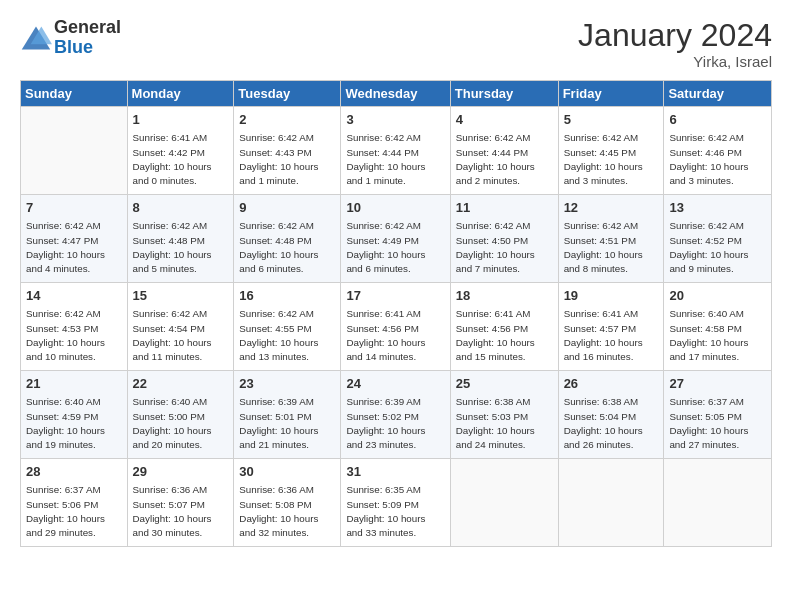  Describe the element at coordinates (74, 94) in the screenshot. I see `col-sunday: Sunday` at that location.